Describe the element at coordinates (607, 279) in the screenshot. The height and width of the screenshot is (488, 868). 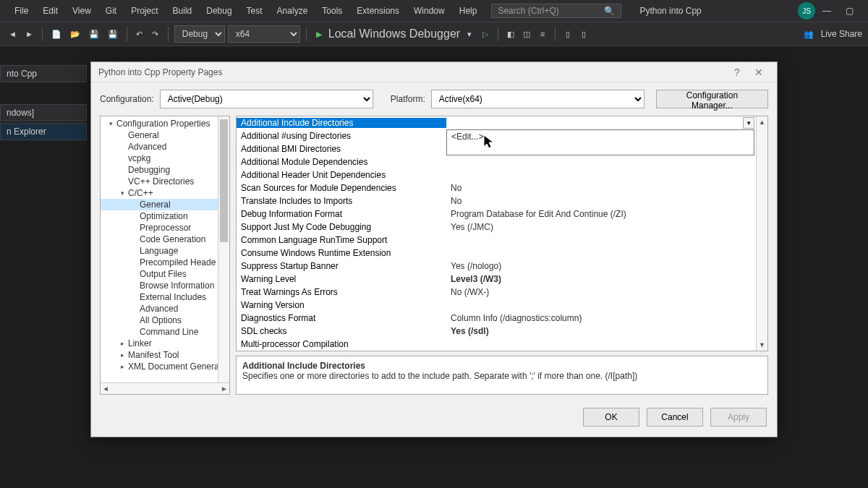
I see `property-value: Level3 (/W3)` at that location.